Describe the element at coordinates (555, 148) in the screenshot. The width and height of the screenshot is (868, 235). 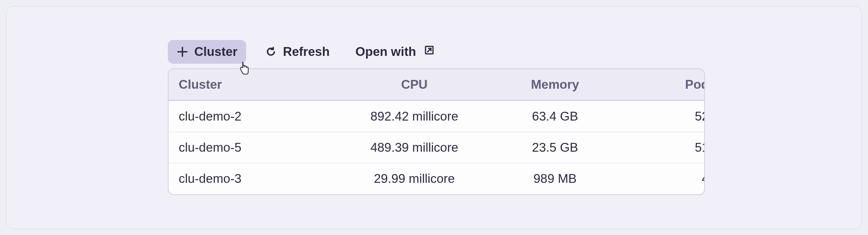
I see `cell-memory: 23.5 GB` at that location.